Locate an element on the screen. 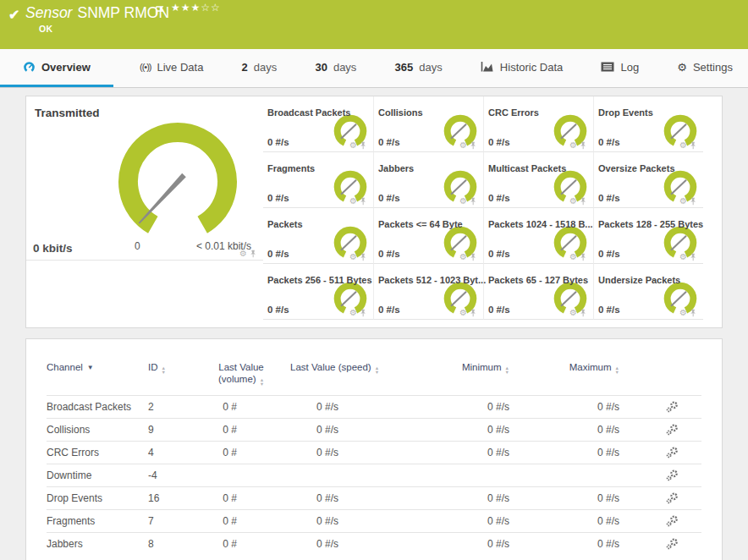 The image size is (748, 560). mini-gauge-cell: Drop Events 0 #/s ⚙ is located at coordinates (648, 124).